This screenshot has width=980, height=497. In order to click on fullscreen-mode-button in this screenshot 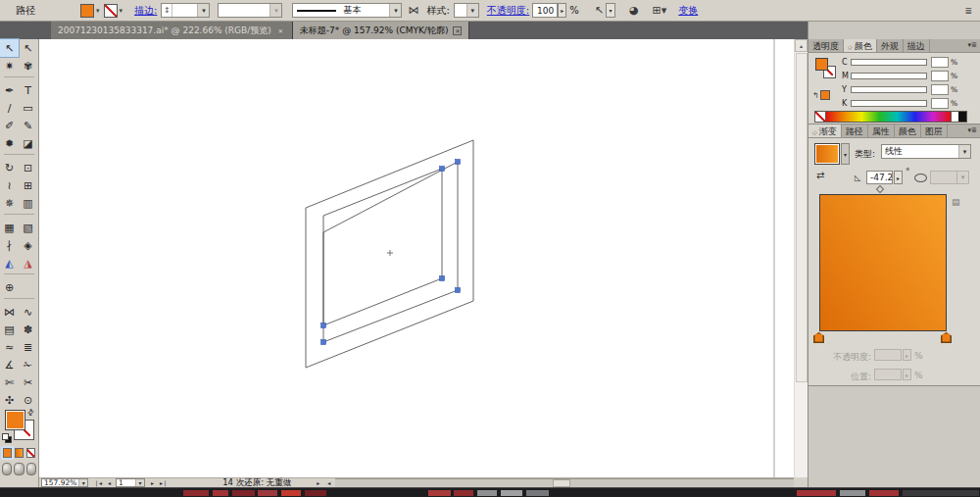, I will do `click(31, 469)`.